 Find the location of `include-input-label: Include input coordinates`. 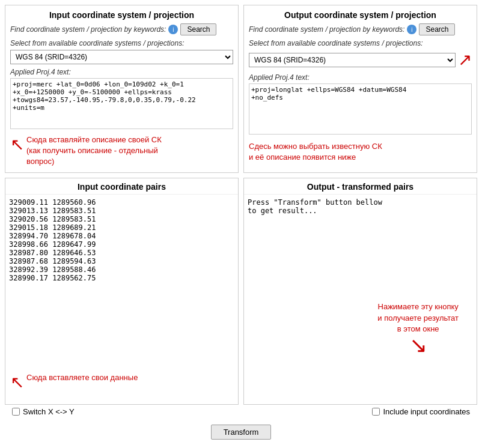

include-input-label: Include input coordinates is located at coordinates (421, 412).